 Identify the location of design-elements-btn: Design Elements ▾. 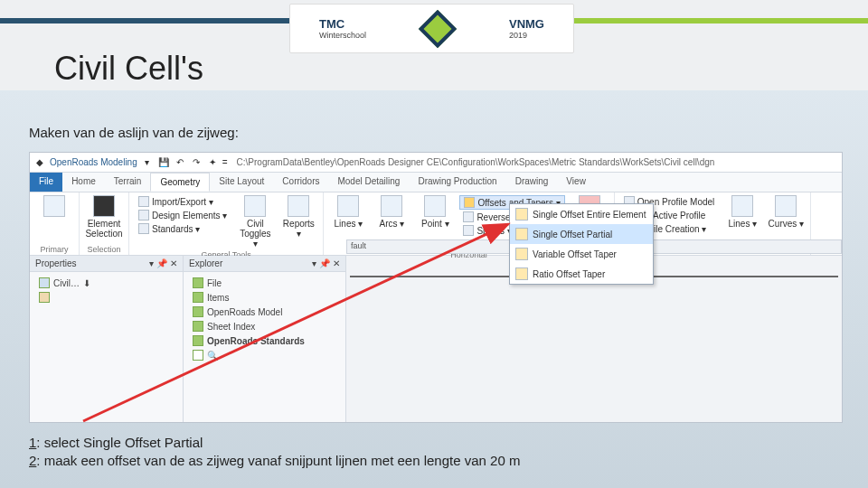
(183, 215).